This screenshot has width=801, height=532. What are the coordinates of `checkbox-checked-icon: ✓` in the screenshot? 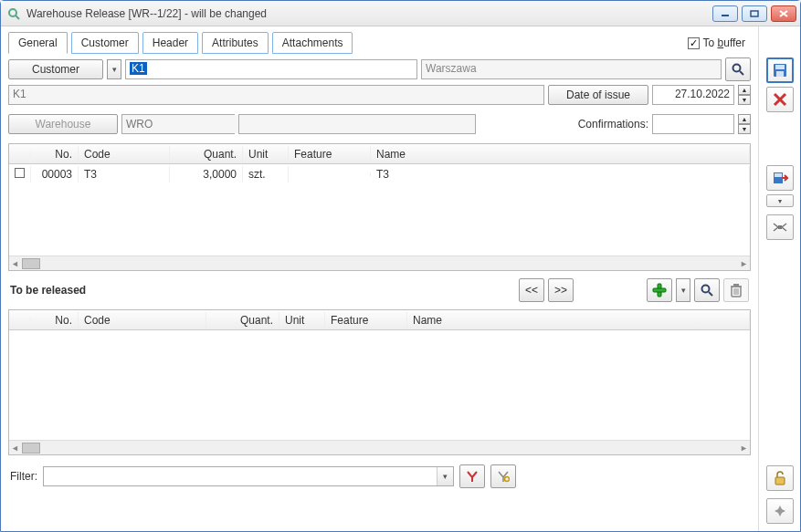 It's located at (694, 44).